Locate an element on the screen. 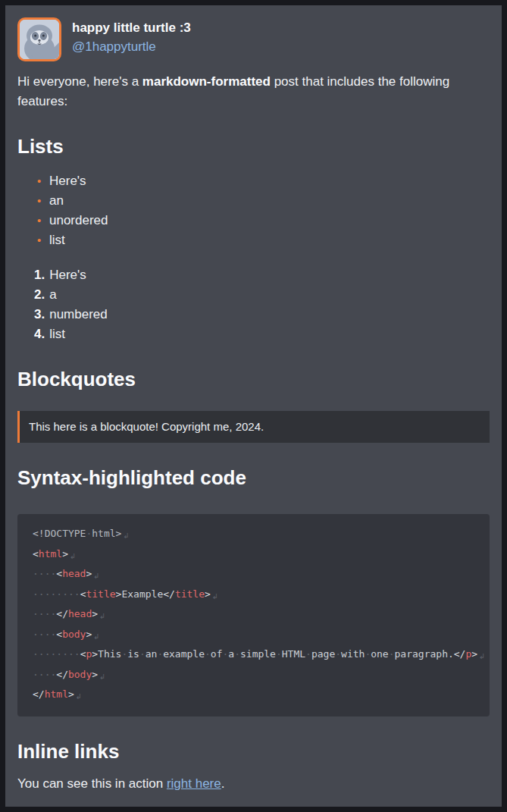 The image size is (507, 812). heading-syntax-highlighted-code: Syntax-highlighted code is located at coordinates (253, 478).